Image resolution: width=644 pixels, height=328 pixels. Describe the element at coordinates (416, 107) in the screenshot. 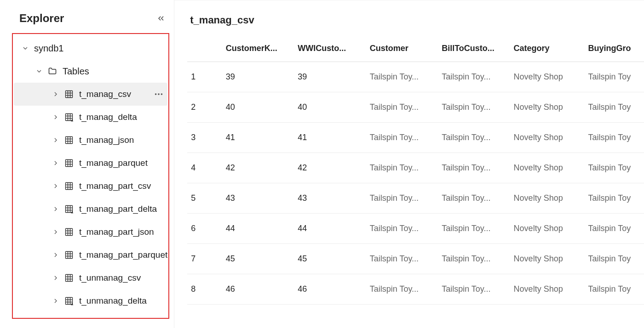

I see `table-row: 24040Tailspin Toy...Tailspin Toy...Novel…` at that location.